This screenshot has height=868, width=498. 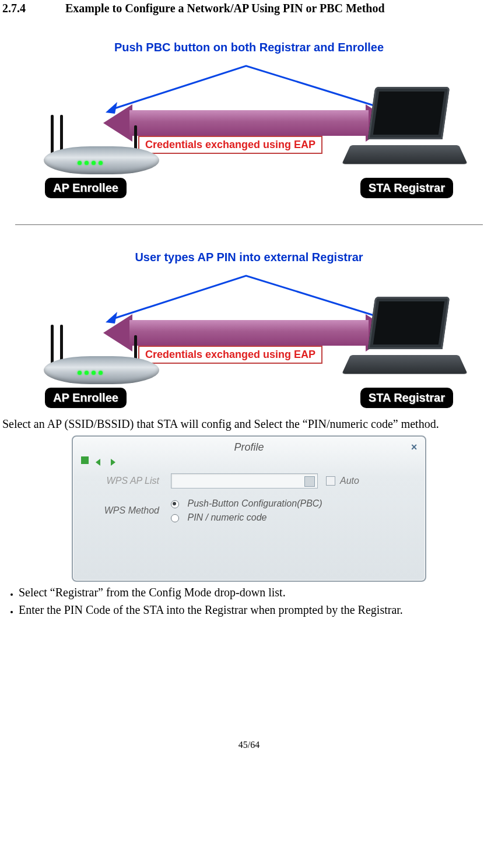 I want to click on wps-method-label: WPS Method, so click(x=128, y=511).